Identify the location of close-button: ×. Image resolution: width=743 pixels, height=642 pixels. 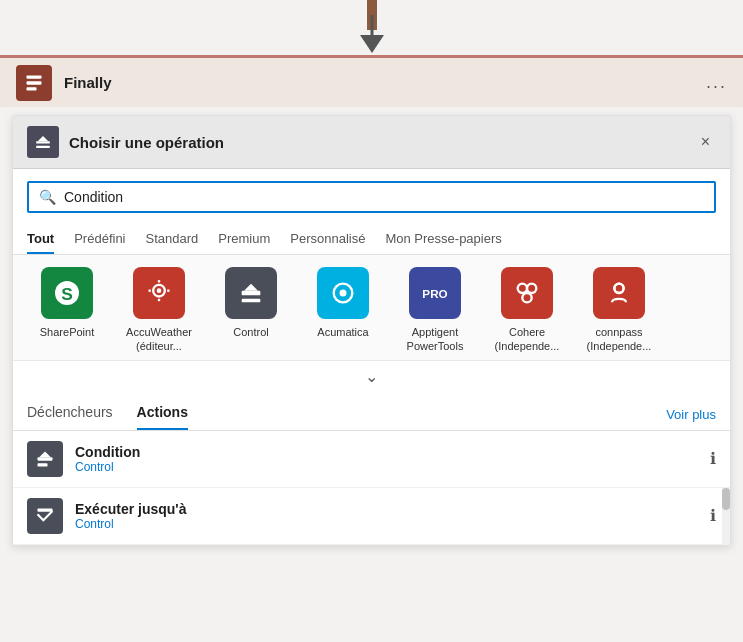
(706, 142).